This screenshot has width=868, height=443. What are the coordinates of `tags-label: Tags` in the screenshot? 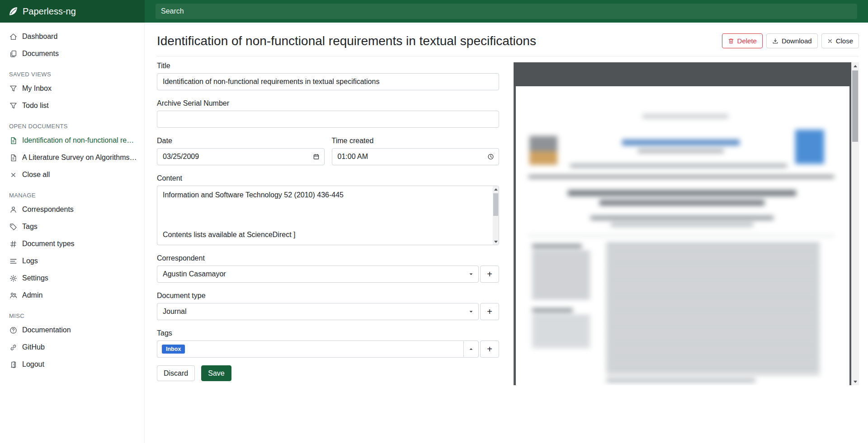 It's located at (328, 333).